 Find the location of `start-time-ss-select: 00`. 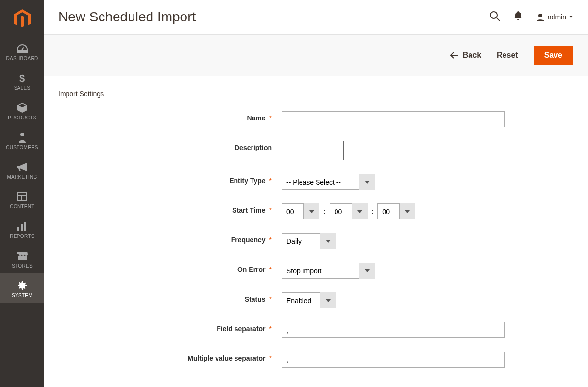

start-time-ss-select: 00 is located at coordinates (396, 212).